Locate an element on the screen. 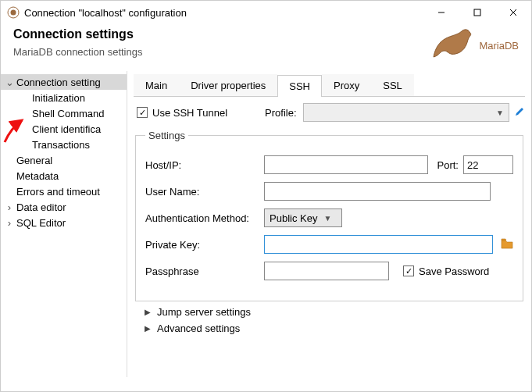 This screenshot has height=392, width=532. page-subtitle: MariaDB connection settings is located at coordinates (221, 52).